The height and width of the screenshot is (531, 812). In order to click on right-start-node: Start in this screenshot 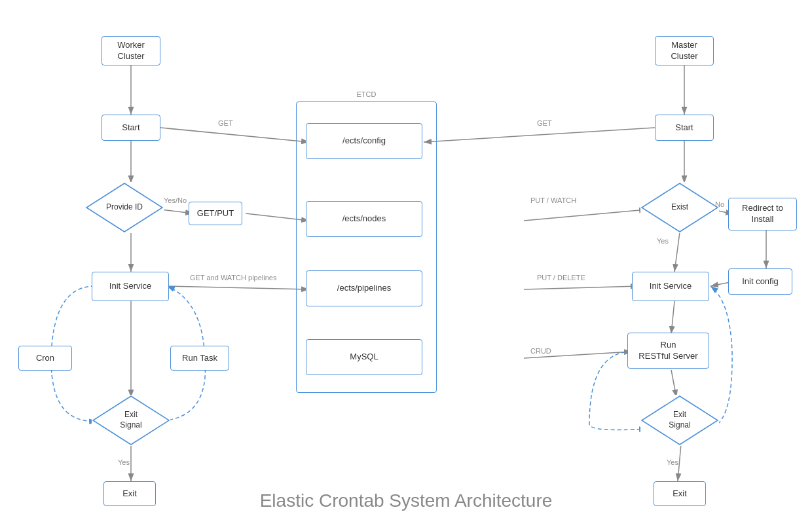, I will do `click(684, 128)`.